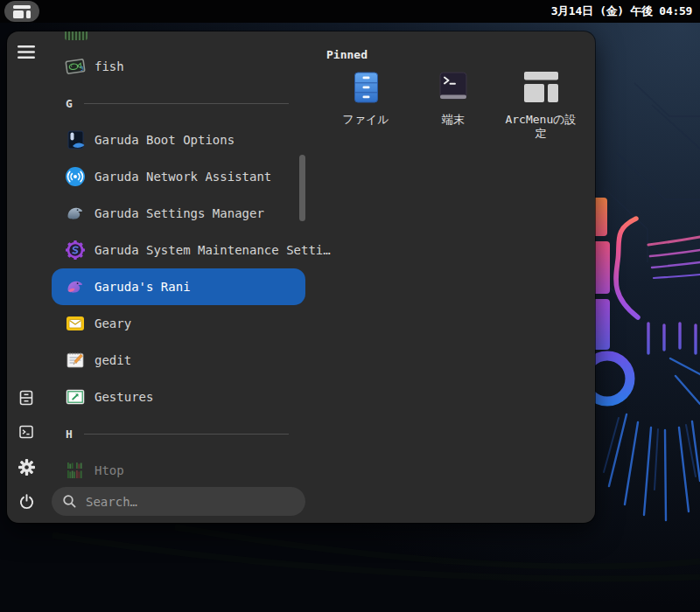 The height and width of the screenshot is (612, 700). What do you see at coordinates (26, 432) in the screenshot?
I see `terminal-icon` at bounding box center [26, 432].